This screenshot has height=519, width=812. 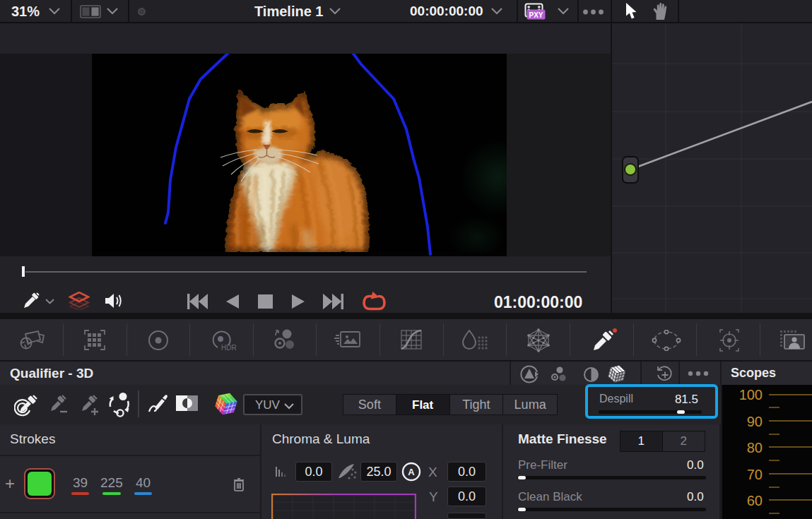 What do you see at coordinates (755, 422) in the screenshot?
I see `svg-text: 90` at bounding box center [755, 422].